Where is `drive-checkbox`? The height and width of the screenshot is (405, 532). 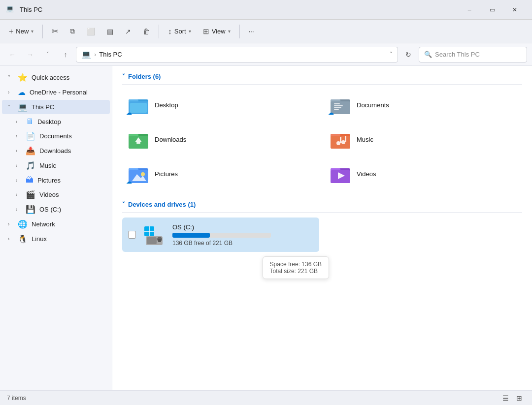
drive-checkbox is located at coordinates (132, 235).